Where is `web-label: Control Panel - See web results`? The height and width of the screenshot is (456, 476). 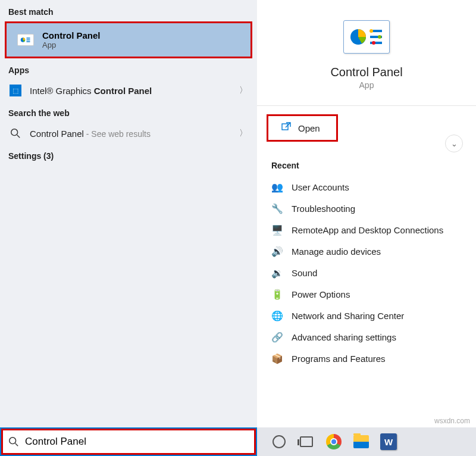 web-label: Control Panel - See web results is located at coordinates (90, 133).